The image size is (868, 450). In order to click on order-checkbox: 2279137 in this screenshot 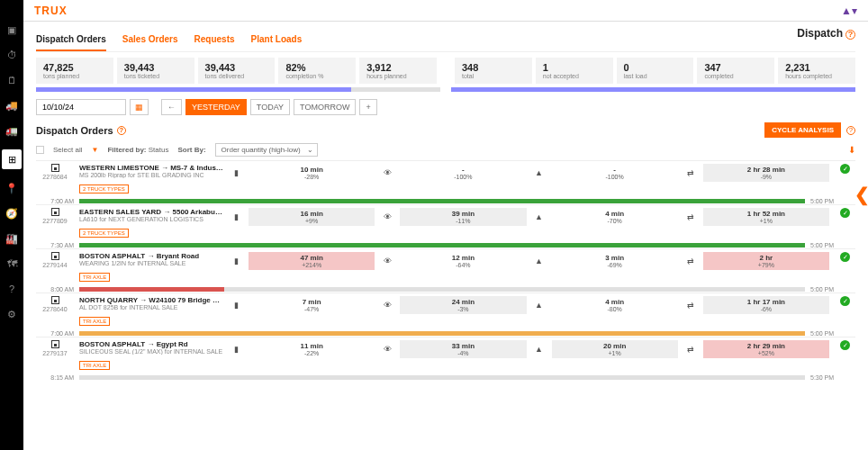, I will do `click(55, 348)`.